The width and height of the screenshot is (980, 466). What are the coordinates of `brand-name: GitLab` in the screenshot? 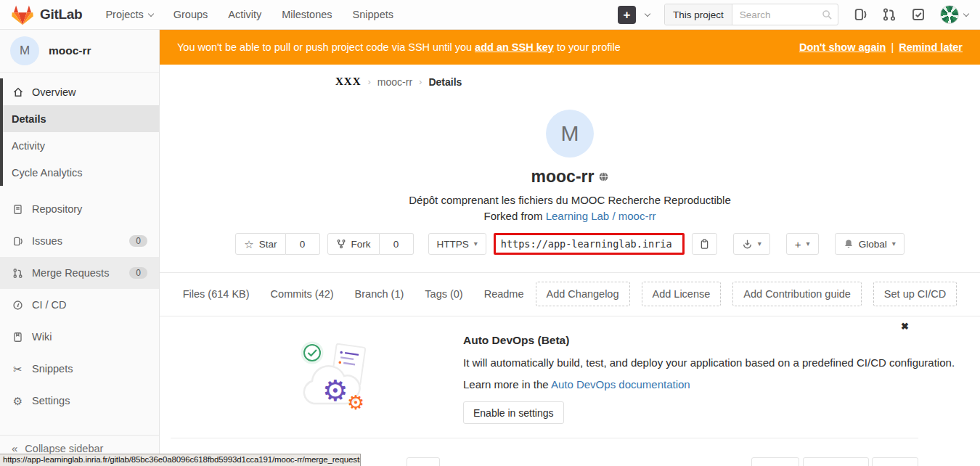 It's located at (61, 15).